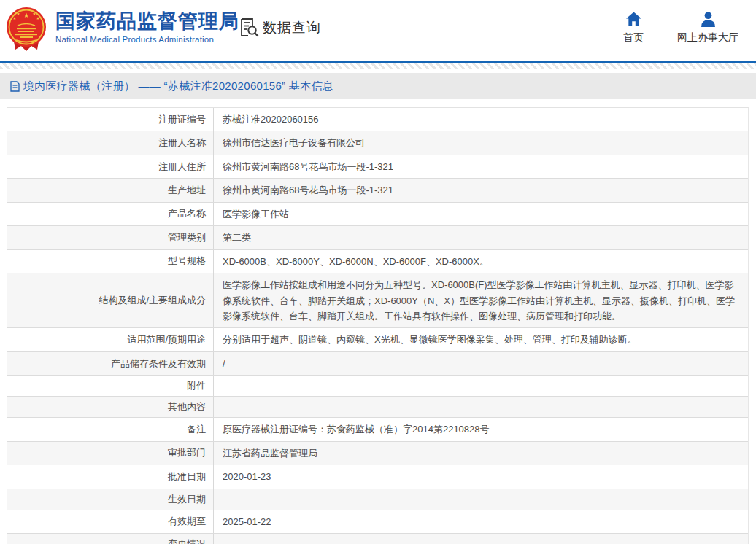 The width and height of the screenshot is (756, 544). Describe the element at coordinates (147, 25) in the screenshot. I see `logo-text: 国家药品监督管理局 National Medical Products Admi…` at that location.